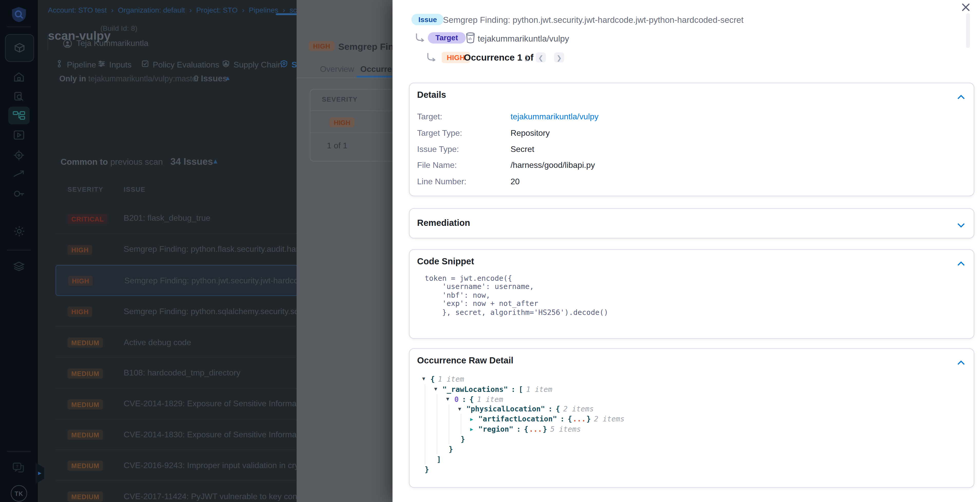 The height and width of the screenshot is (502, 980). What do you see at coordinates (264, 10) in the screenshot?
I see `breadcrumb-item: Pipelines` at bounding box center [264, 10].